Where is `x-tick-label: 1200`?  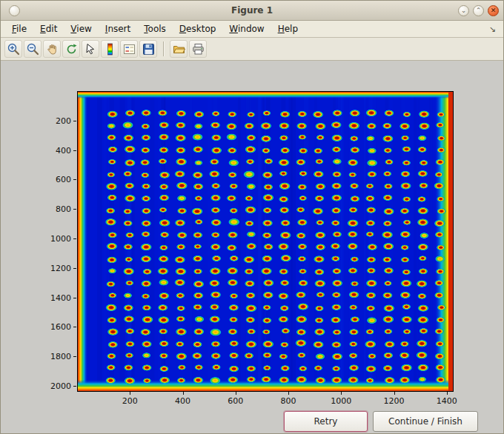
x-tick-label: 1200 is located at coordinates (394, 401).